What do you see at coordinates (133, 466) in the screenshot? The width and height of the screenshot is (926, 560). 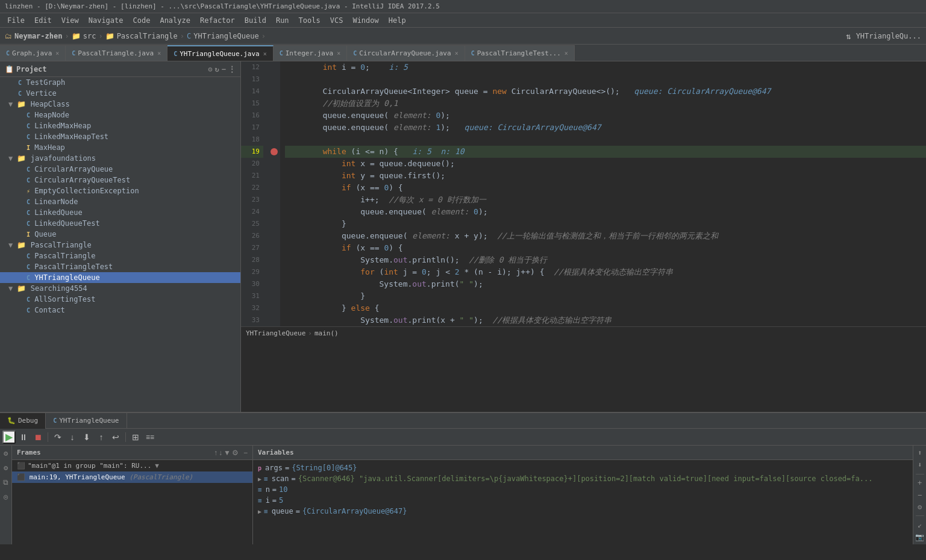 I see `thread-item: ⬛ "main"@1 in group "main": RU... ▼` at bounding box center [133, 466].